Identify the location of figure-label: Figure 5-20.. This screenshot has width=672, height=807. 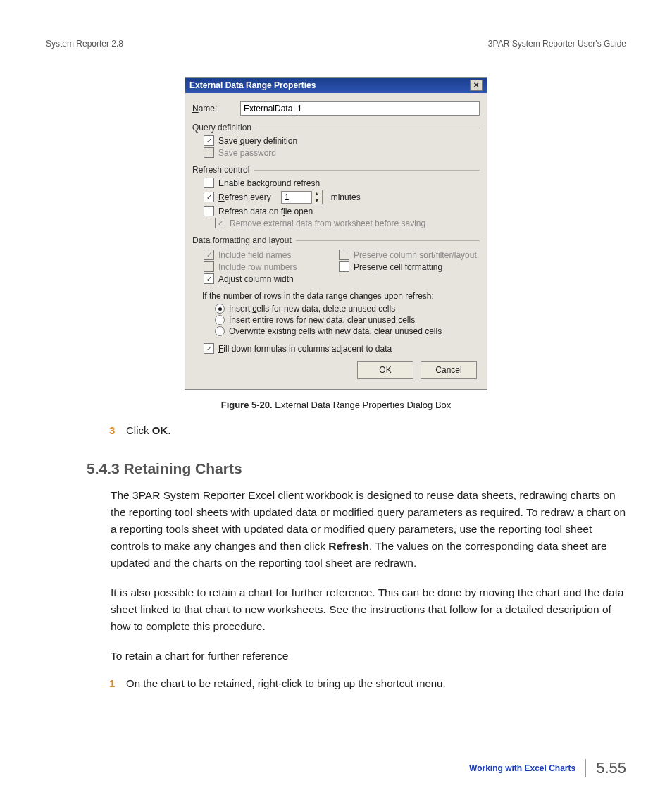
(247, 405).